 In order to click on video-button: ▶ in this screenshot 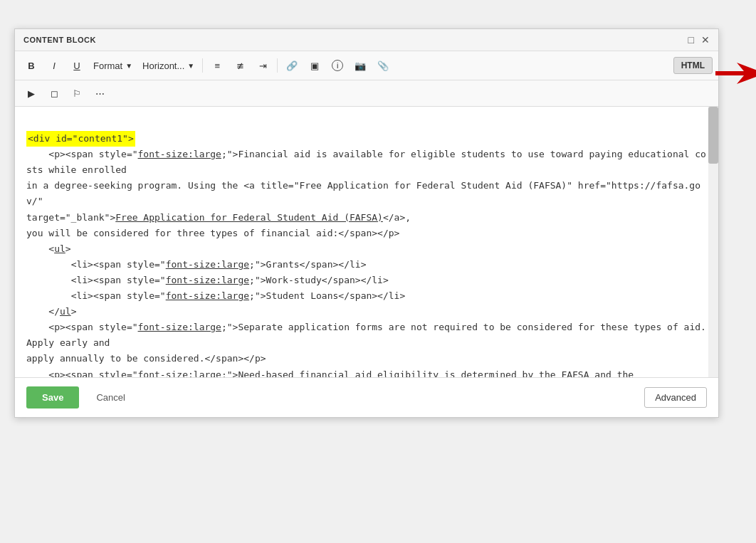, I will do `click(31, 93)`.